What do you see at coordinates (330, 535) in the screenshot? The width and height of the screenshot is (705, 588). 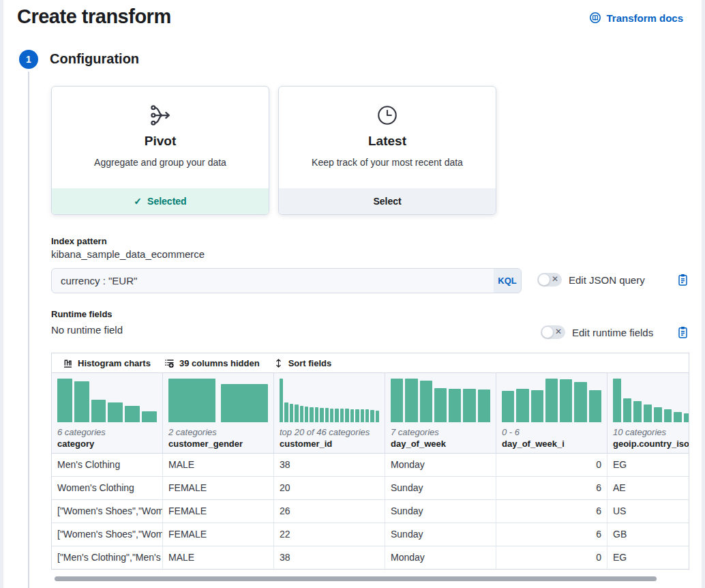 I see `grid-cell-customer_id: 22` at bounding box center [330, 535].